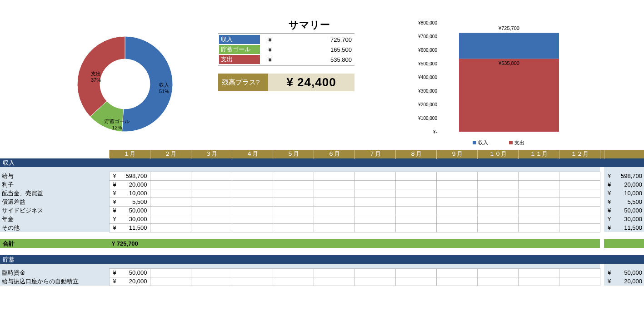  I want to click on table-row: サイドビジネス50,00050,000, so click(322, 211).